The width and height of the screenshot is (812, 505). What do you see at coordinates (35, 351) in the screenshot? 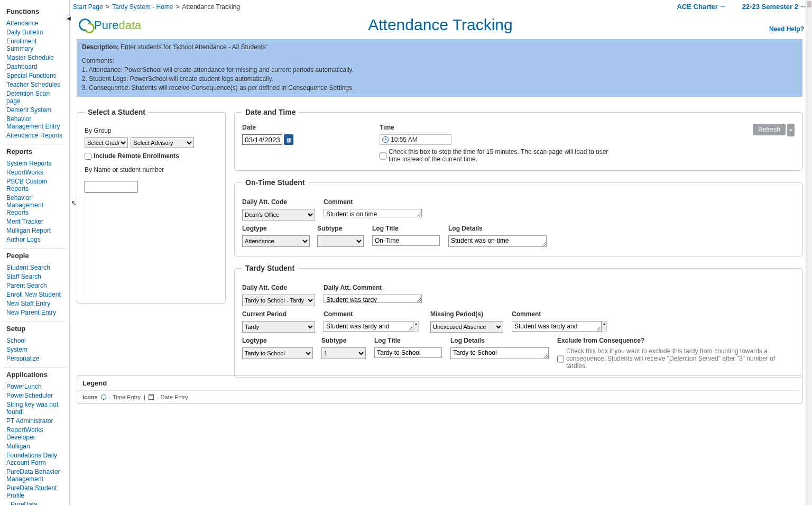
I see `sidebar-list-setup: School System Personalize` at bounding box center [35, 351].